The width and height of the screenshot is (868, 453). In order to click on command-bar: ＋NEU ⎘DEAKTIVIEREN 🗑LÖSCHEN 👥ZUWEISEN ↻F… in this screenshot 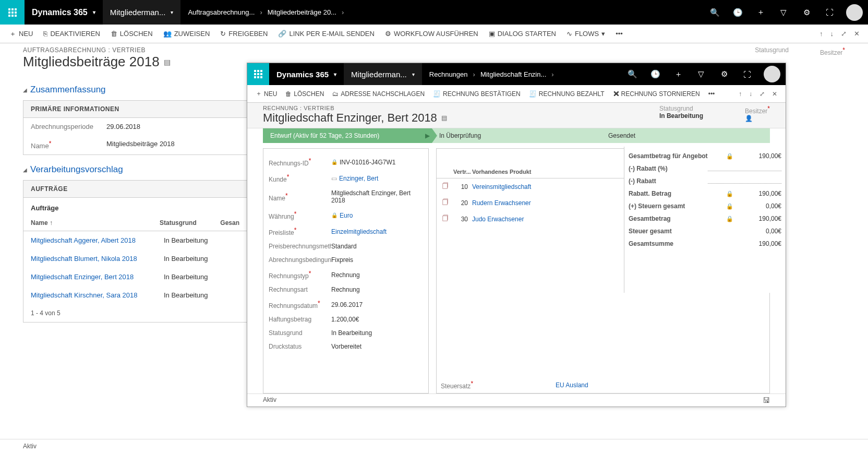, I will do `click(434, 34)`.